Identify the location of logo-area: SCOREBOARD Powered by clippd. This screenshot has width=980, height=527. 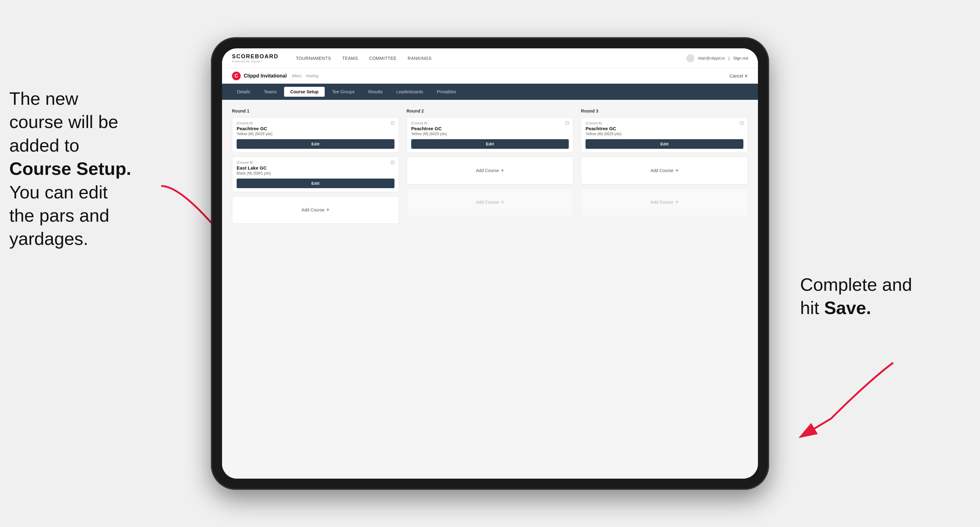
(255, 58).